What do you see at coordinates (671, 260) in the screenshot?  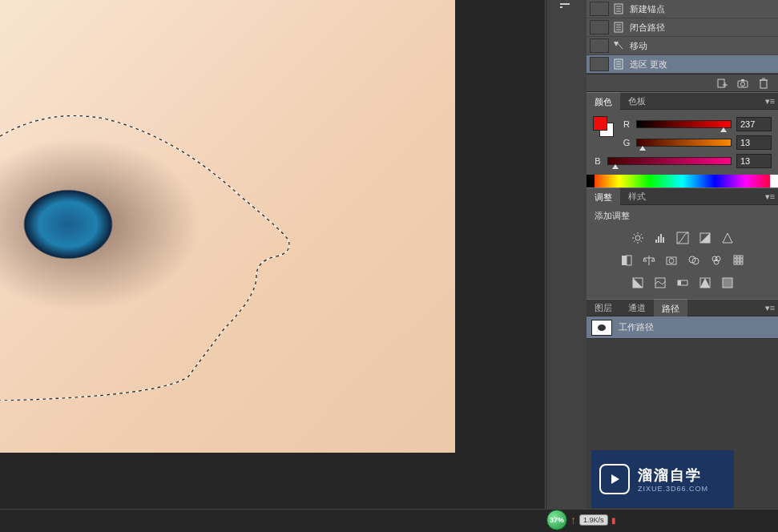 I see `photo-filter-icon` at bounding box center [671, 260].